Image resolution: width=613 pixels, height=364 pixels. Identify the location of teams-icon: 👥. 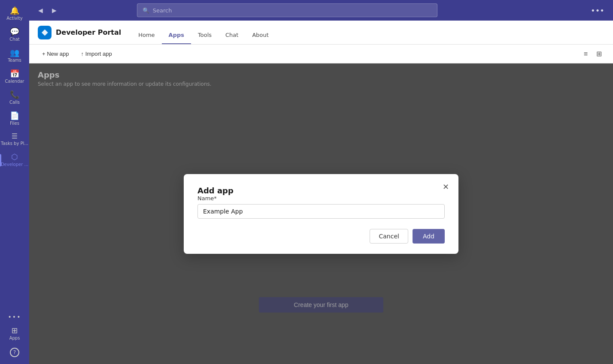
(15, 53).